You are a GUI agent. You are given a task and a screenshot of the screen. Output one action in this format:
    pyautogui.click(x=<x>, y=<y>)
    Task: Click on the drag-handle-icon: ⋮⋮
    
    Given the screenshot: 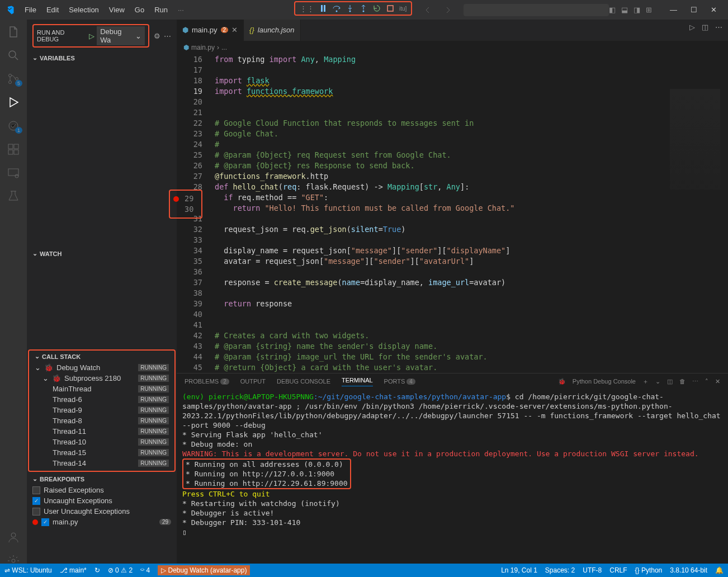 What is the action you would take?
    pyautogui.click(x=307, y=9)
    